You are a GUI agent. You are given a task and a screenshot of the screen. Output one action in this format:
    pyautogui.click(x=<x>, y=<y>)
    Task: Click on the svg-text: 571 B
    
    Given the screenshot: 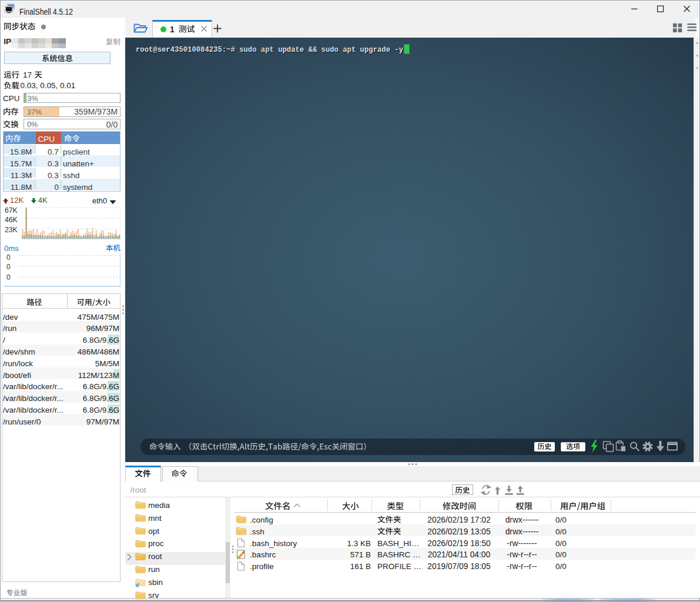 What is the action you would take?
    pyautogui.click(x=361, y=555)
    